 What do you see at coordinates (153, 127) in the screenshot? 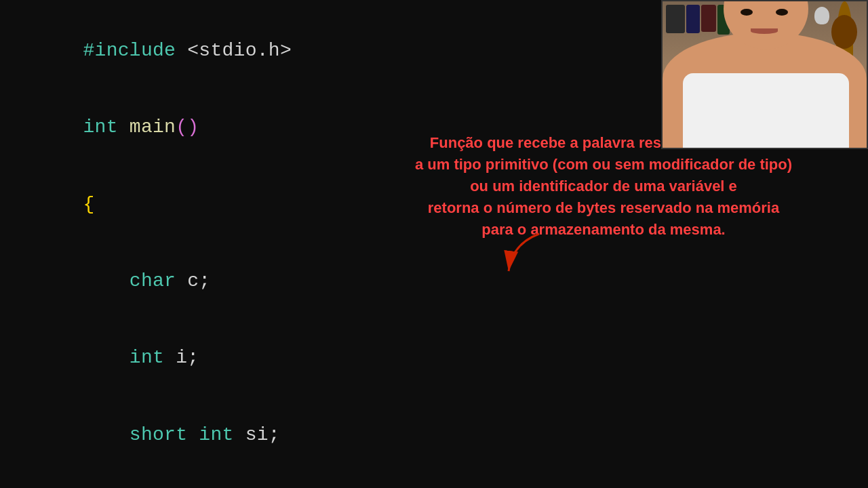
I see `main-func: main` at bounding box center [153, 127].